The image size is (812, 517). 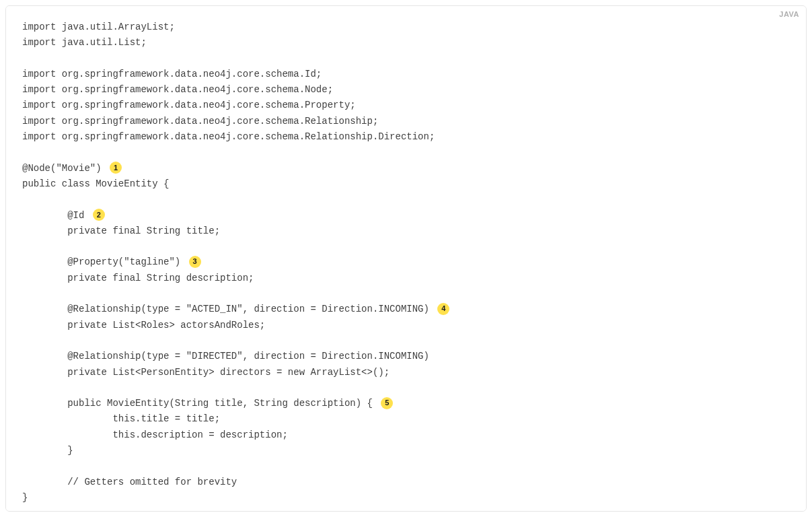 What do you see at coordinates (226, 356) in the screenshot?
I see `code-line: @Relationship(type = "DIRECTED", directi…` at bounding box center [226, 356].